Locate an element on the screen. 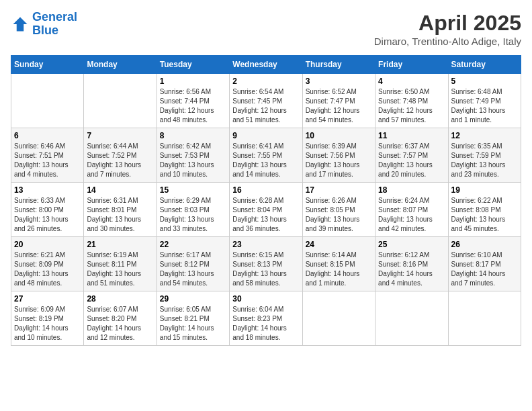  day-detail: Sunrise: 6:04 AM Sunset: 8:23 PM Dayligh… is located at coordinates (266, 324).